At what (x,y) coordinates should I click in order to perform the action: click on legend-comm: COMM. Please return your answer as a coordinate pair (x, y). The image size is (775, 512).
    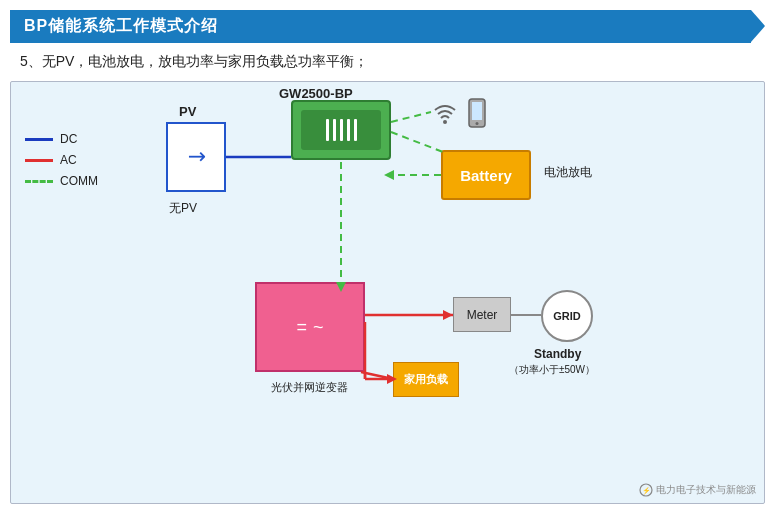
    Looking at the image, I should click on (62, 181).